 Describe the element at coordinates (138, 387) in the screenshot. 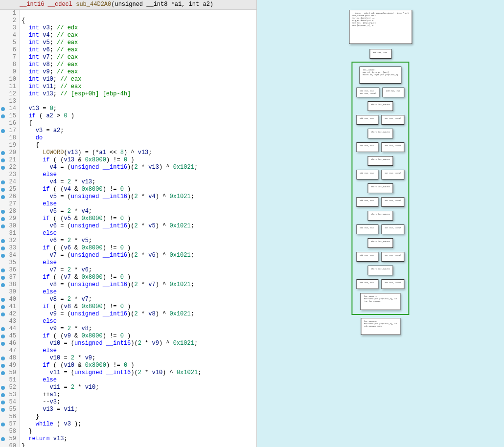

I see `code-text: v11 = 2 * v10;` at that location.